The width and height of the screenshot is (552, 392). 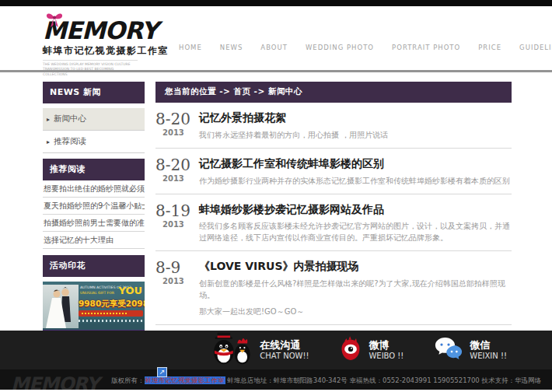 What do you see at coordinates (93, 206) in the screenshot?
I see `recommend-link: 夏天拍婚纱照的9个温馨小贴士` at bounding box center [93, 206].